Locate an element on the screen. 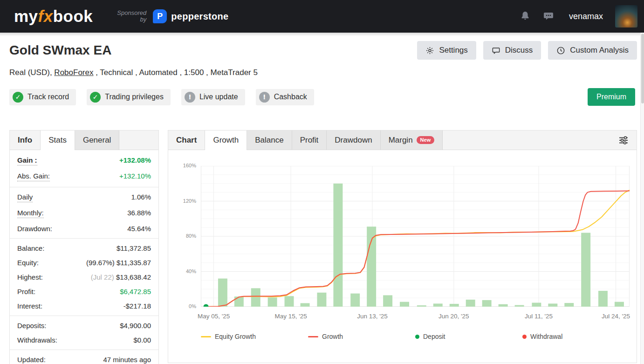 This screenshot has height=364, width=644. tab-info: Info is located at coordinates (25, 140).